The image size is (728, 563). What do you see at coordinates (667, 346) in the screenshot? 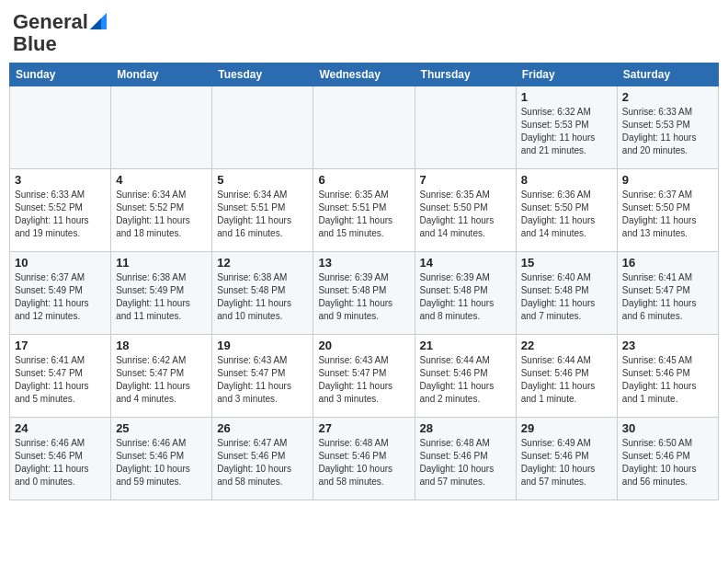
I see `day-number: 23` at bounding box center [667, 346].